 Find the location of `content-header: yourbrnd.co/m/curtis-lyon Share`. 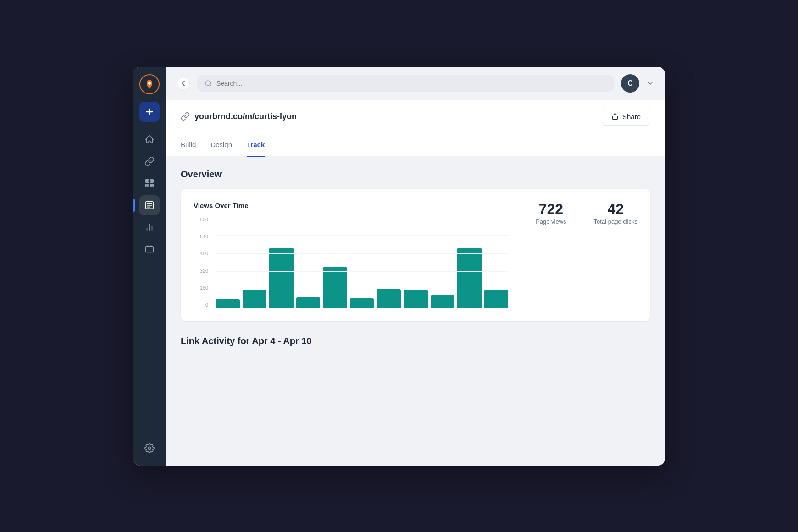

content-header: yourbrnd.co/m/curtis-lyon Share is located at coordinates (416, 117).